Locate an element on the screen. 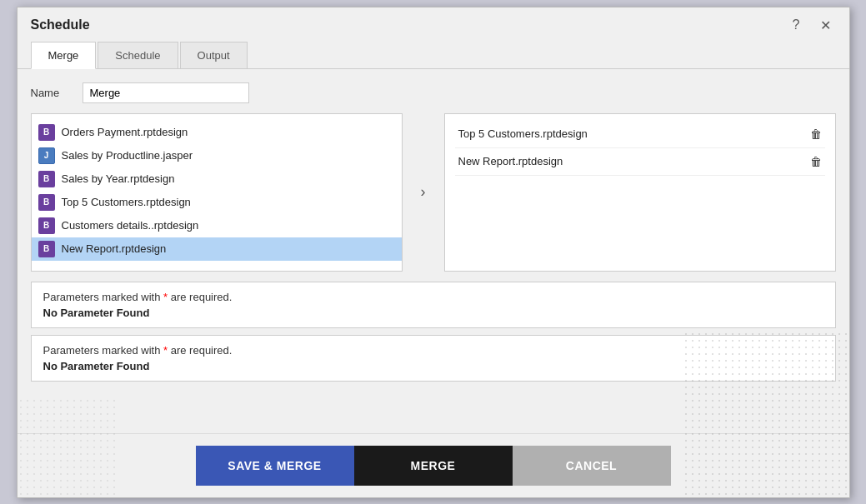 The image size is (866, 504). merge-button: MERGE is located at coordinates (433, 466).